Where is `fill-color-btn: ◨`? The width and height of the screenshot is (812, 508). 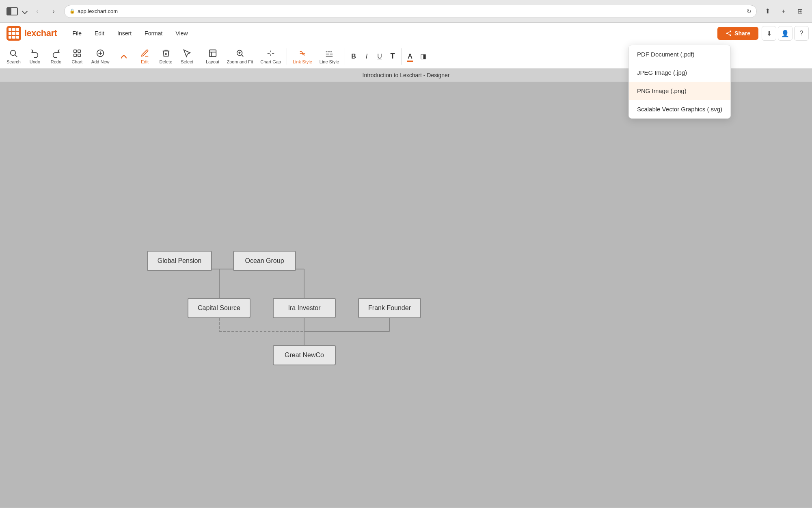 fill-color-btn: ◨ is located at coordinates (423, 56).